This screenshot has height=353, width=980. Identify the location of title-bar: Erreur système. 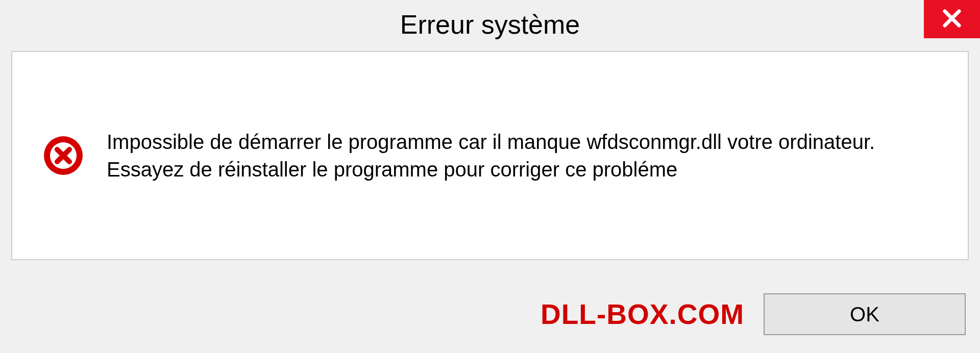
(490, 24).